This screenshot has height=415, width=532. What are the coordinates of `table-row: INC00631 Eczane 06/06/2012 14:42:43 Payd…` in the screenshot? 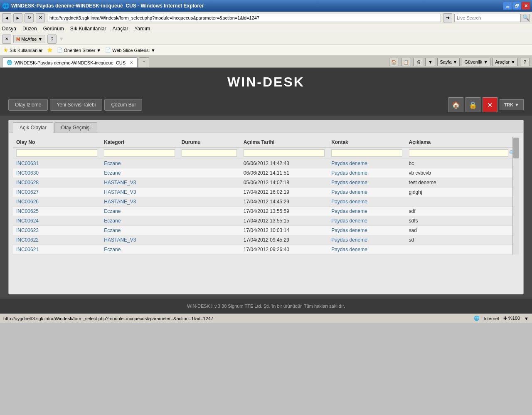 It's located at (266, 164).